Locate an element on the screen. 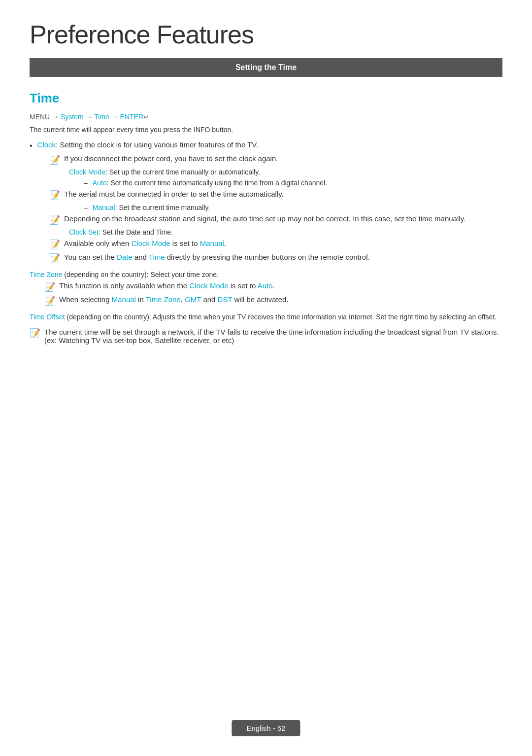 This screenshot has height=756, width=532. intro-text: The current time will appear every time … is located at coordinates (266, 130).